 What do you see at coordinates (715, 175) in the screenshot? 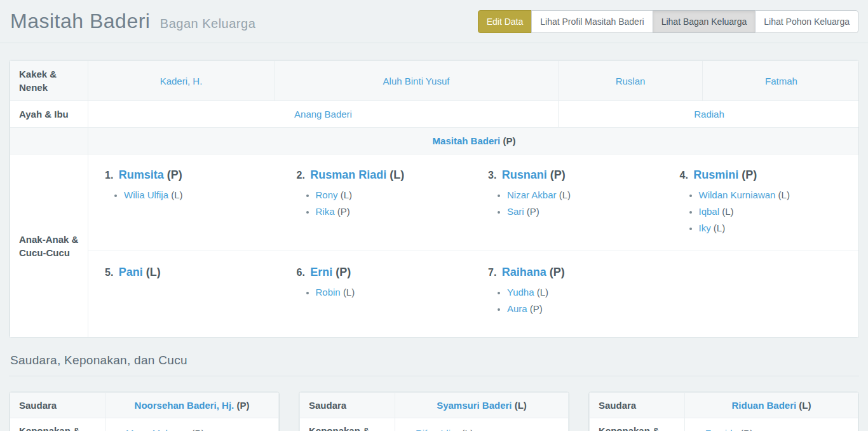
I see `child-name-link: Rusmini` at bounding box center [715, 175].